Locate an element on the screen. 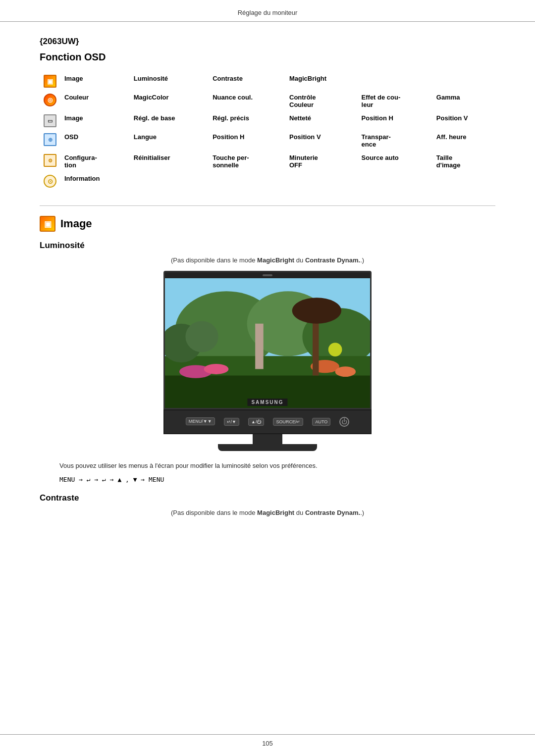 The width and height of the screenshot is (535, 756). contraste-note-magicbright: MagicBright is located at coordinates (275, 513).